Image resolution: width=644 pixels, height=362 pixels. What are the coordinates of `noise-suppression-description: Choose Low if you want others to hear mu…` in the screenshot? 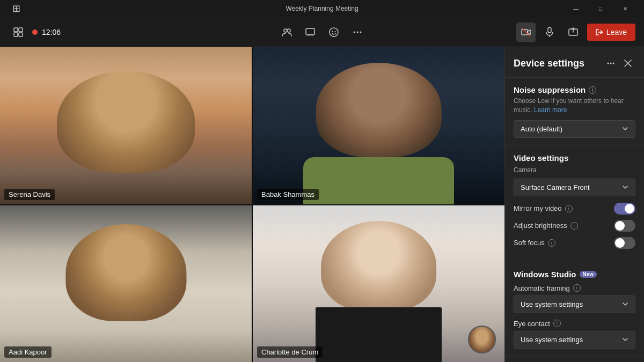 It's located at (574, 106).